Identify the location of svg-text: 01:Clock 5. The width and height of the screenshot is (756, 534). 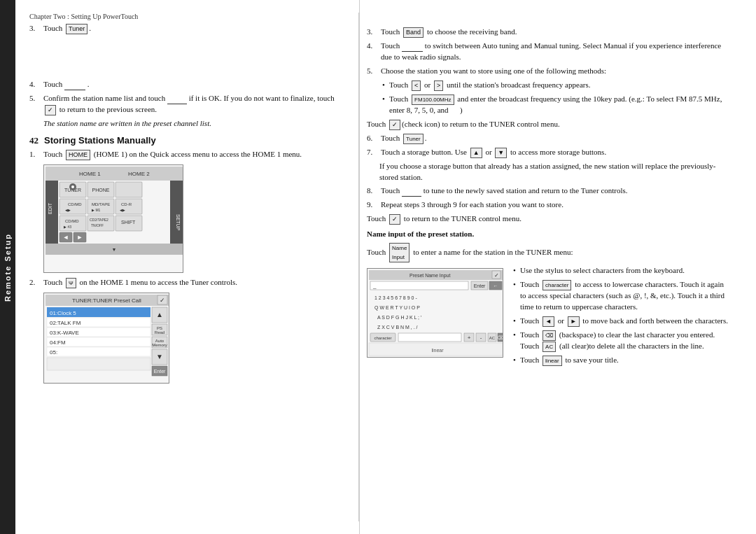
(63, 314).